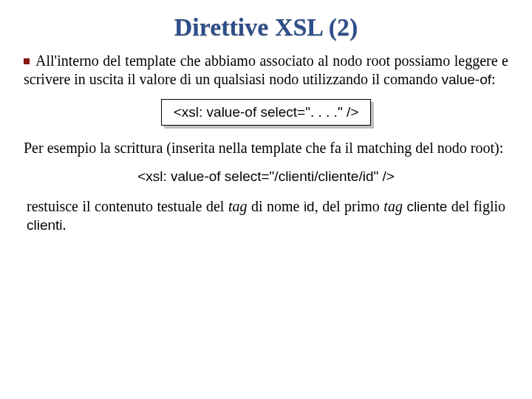 This screenshot has height=399, width=532. What do you see at coordinates (466, 80) in the screenshot?
I see `p1-code: value-of` at bounding box center [466, 80].